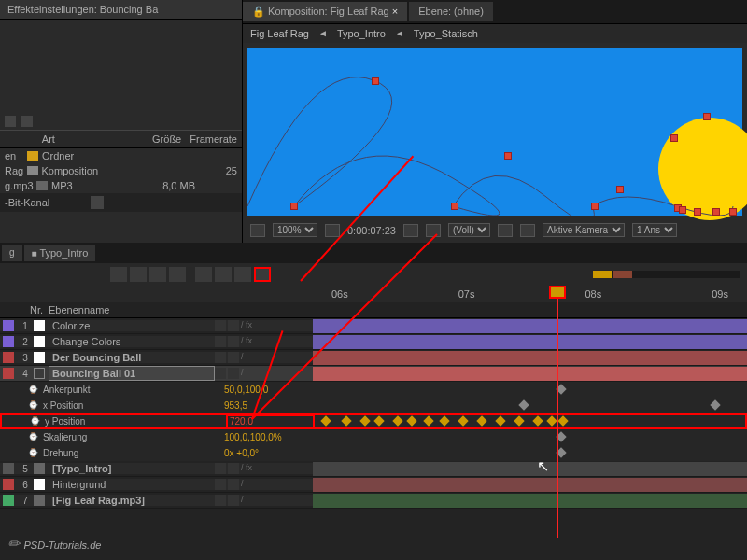 The height and width of the screenshot is (560, 747). Describe the element at coordinates (325, 11) in the screenshot. I see `tab-composition: 🔒 Komposition: Fig Leaf Rag ×` at that location.